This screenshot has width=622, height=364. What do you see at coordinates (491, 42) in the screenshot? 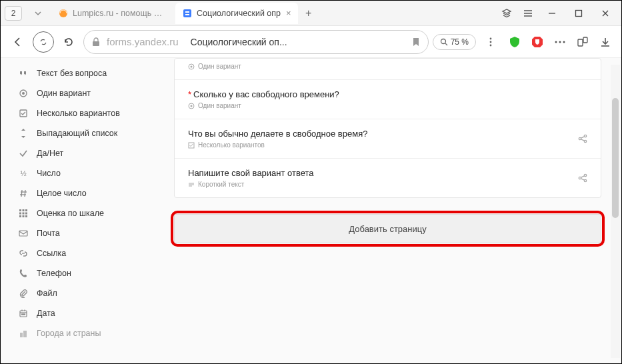
I see `kebab-menu-button` at bounding box center [491, 42].